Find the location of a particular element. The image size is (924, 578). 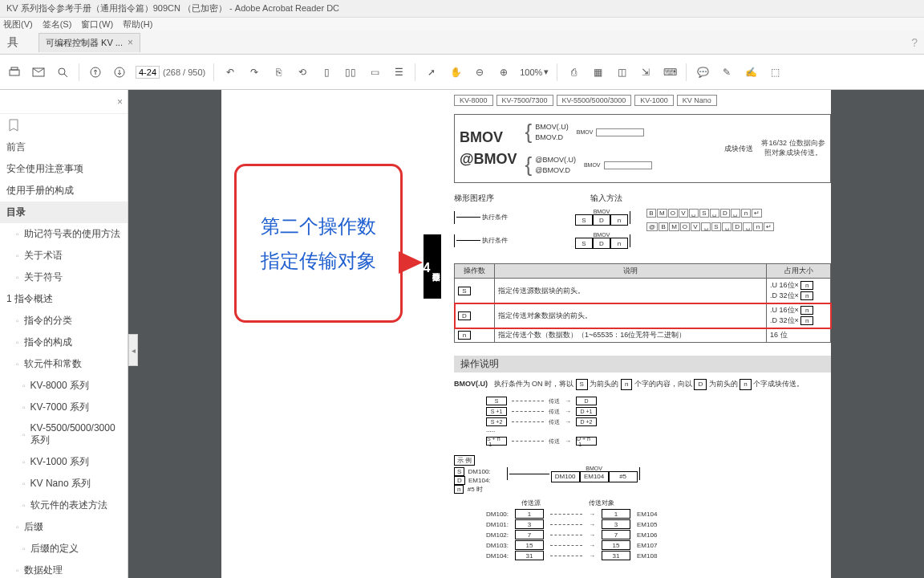

kv-tag: KV-1000 is located at coordinates (654, 100).